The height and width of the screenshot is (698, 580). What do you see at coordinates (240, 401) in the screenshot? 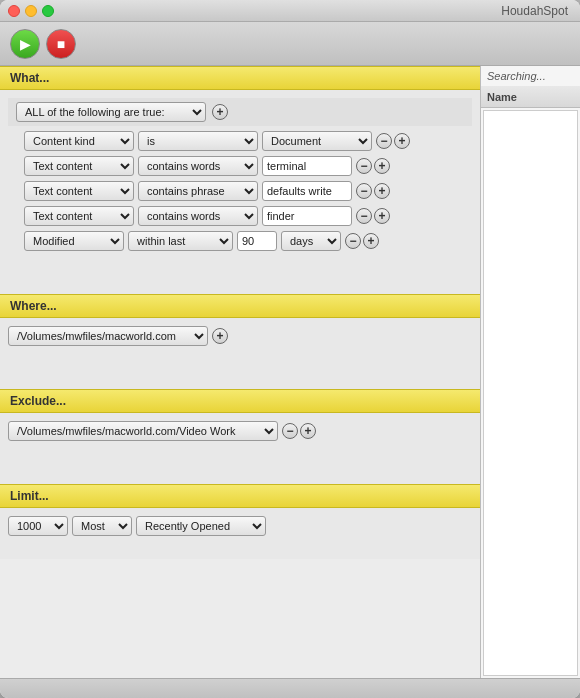
I see `exclude-section-header: Exclude...` at bounding box center [240, 401].